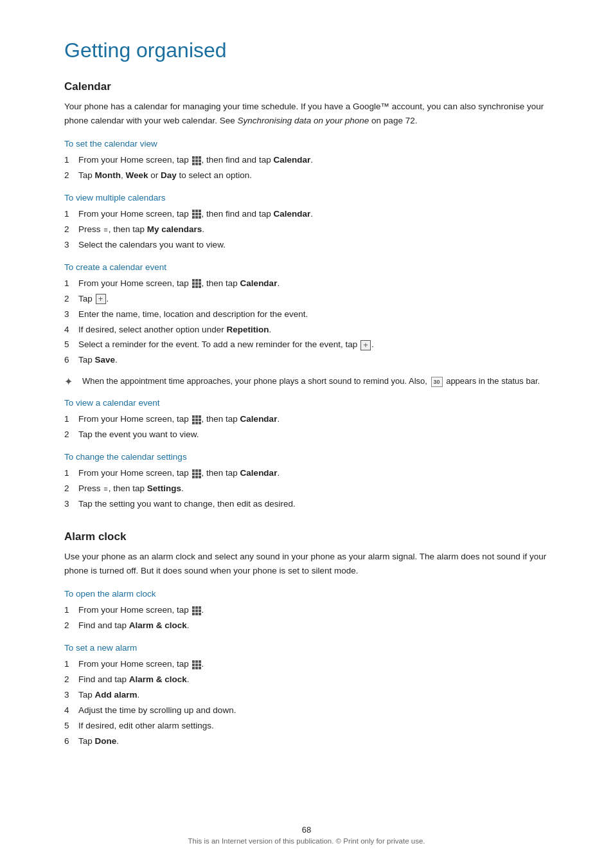  What do you see at coordinates (306, 489) in the screenshot?
I see `change-calendar-settings-list: 1 From your Home screen, tap , then tap …` at bounding box center [306, 489].